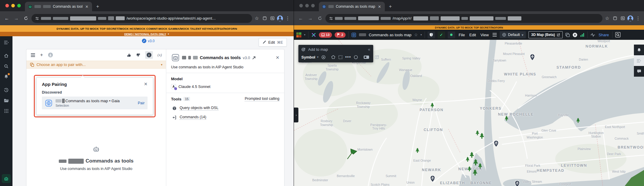 The width and height of the screenshot is (644, 186). I want to click on activity-pulse-icon, so click(593, 35).